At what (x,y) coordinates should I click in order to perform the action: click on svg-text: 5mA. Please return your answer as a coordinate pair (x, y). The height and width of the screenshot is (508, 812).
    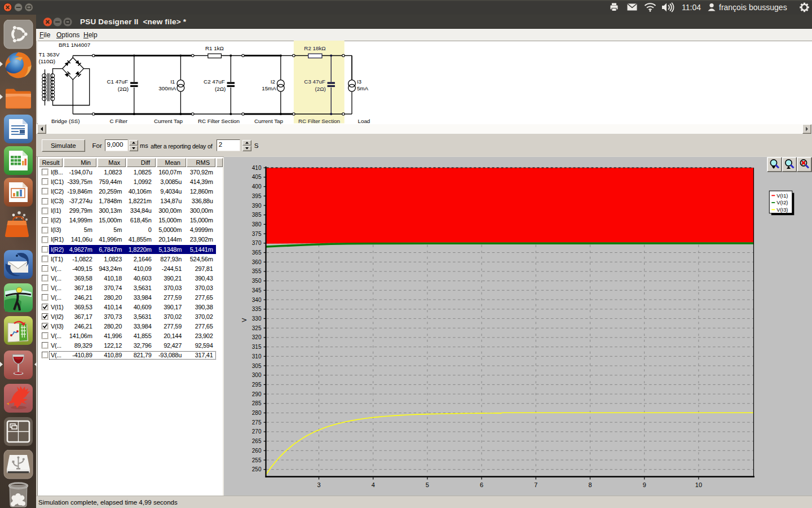
    Looking at the image, I should click on (363, 88).